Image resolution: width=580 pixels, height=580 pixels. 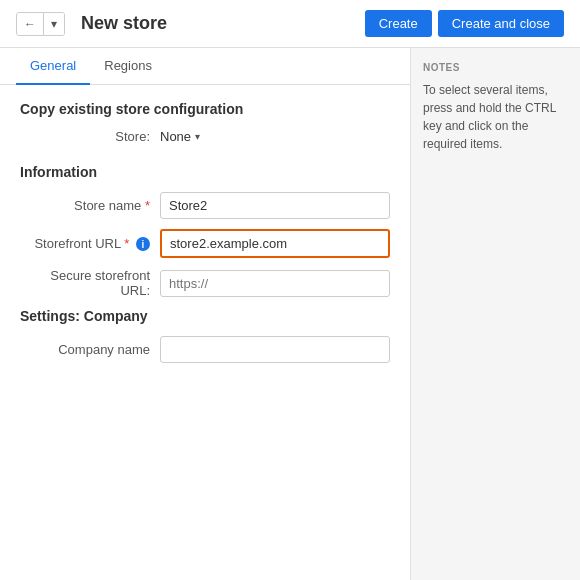 I want to click on company-name-label: Company name, so click(x=90, y=350).